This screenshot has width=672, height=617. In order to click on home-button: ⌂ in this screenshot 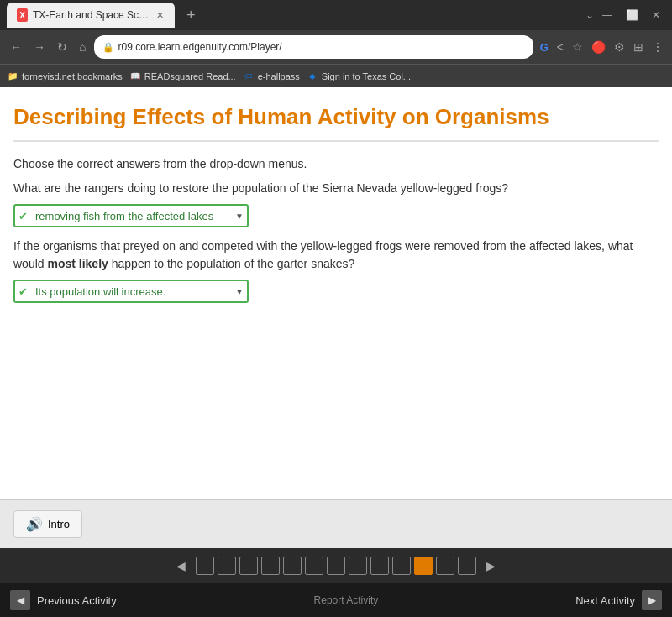, I will do `click(82, 47)`.